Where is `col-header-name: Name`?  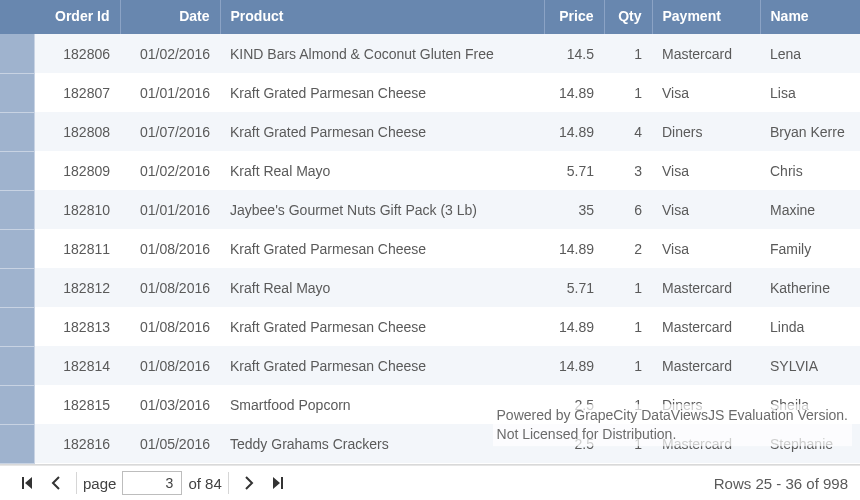 col-header-name: Name is located at coordinates (810, 17).